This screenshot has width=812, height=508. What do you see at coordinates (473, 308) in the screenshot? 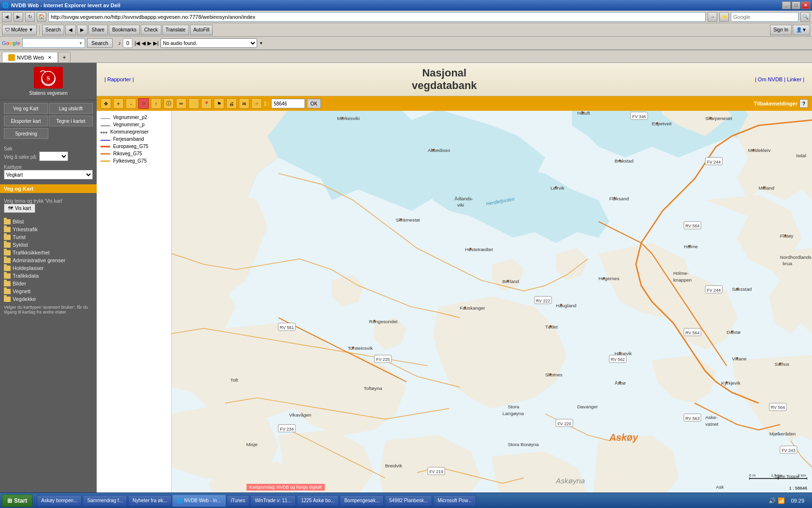
I see `svg-text: Fauskanger` at bounding box center [473, 308].